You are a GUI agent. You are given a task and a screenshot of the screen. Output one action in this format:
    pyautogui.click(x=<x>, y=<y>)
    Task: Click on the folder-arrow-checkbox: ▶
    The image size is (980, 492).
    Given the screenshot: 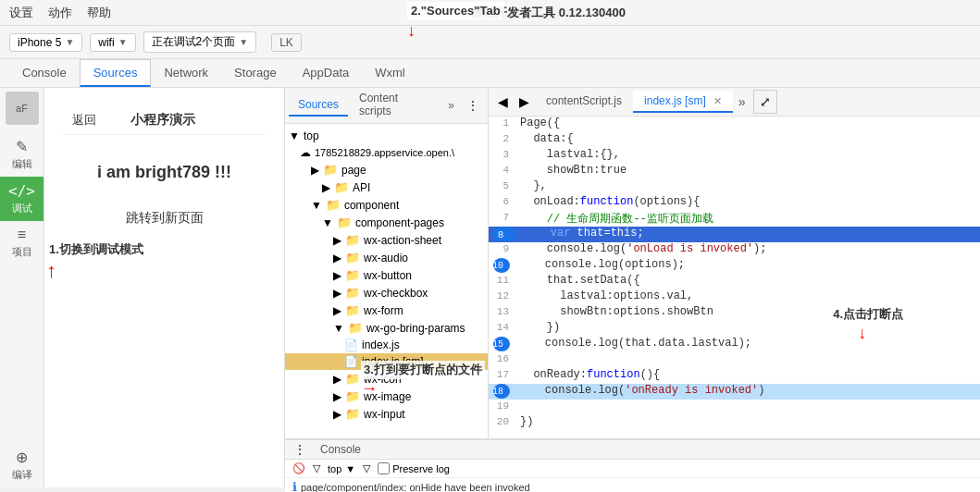 What is the action you would take?
    pyautogui.click(x=337, y=293)
    